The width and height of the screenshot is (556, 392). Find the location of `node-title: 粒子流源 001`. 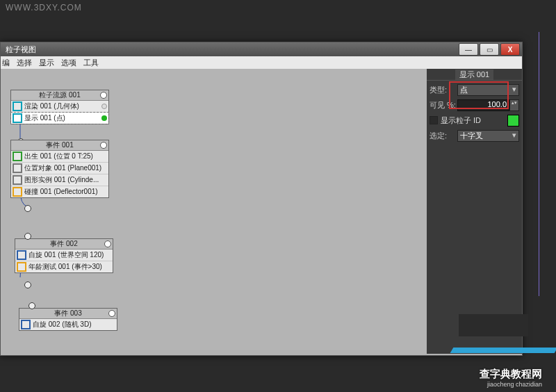

node-title: 粒子流源 001 is located at coordinates (60, 96).